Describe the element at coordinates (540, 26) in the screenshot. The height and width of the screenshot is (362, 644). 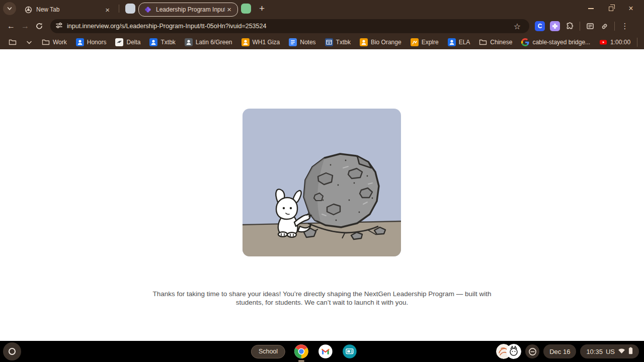
I see `extension-c-icon: C` at that location.